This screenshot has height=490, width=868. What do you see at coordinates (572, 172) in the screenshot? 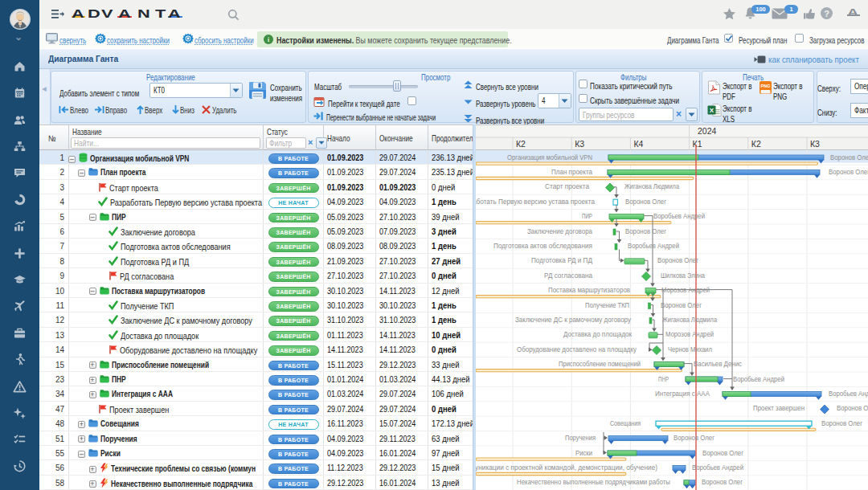
I see `svg-text: План проекта` at bounding box center [572, 172].